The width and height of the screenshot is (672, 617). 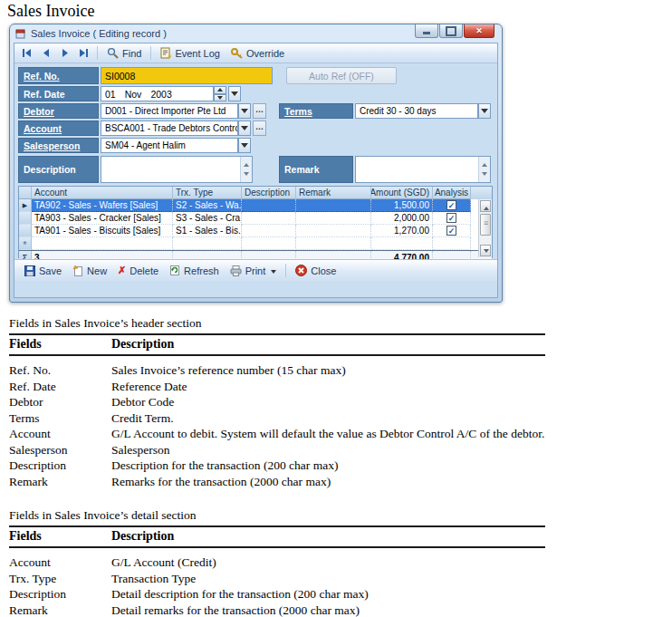 What do you see at coordinates (201, 271) in the screenshot?
I see `refresh-label: Refresh` at bounding box center [201, 271].